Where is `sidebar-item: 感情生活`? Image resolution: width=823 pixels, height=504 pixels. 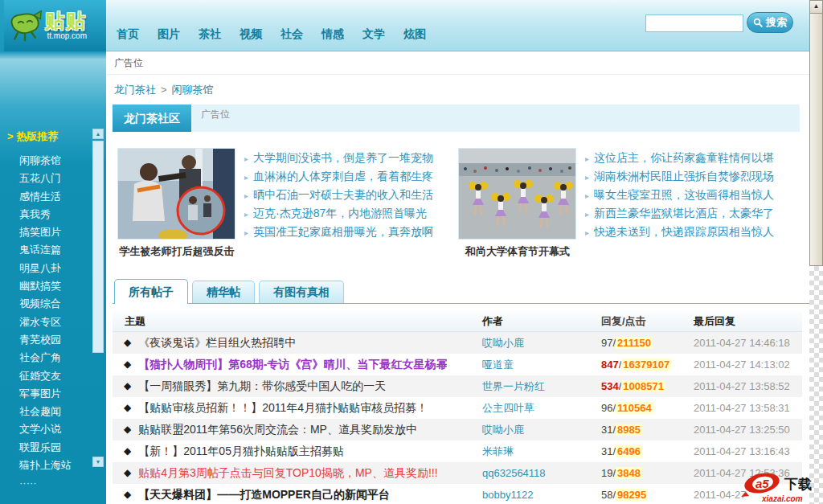
sidebar-item: 感情生活 is located at coordinates (47, 197).